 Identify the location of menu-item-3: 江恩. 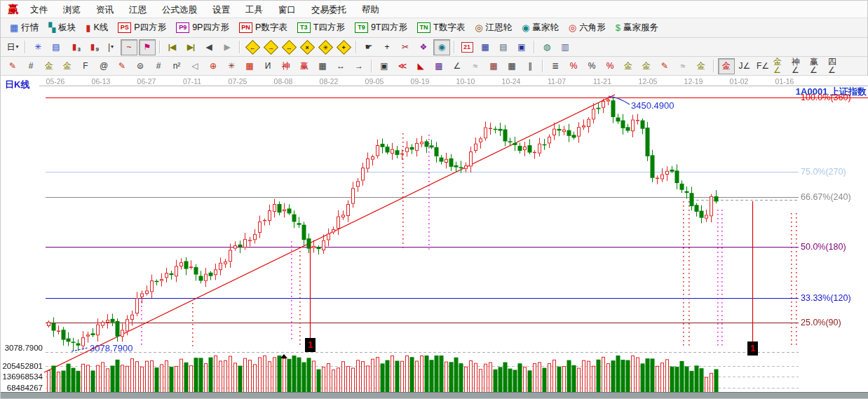
(137, 10).